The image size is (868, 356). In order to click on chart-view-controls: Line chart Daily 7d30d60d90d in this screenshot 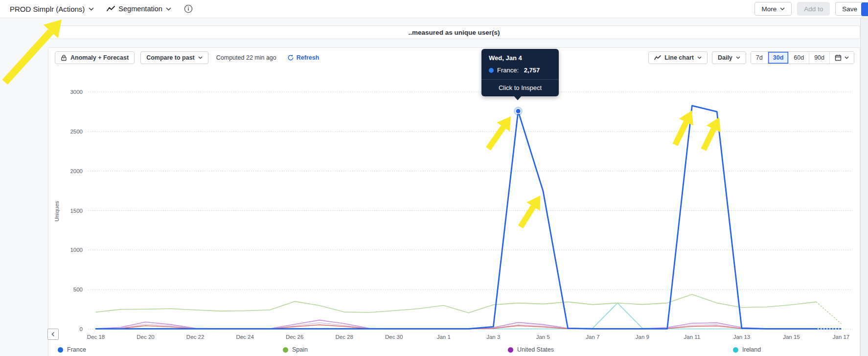, I will do `click(752, 58)`.